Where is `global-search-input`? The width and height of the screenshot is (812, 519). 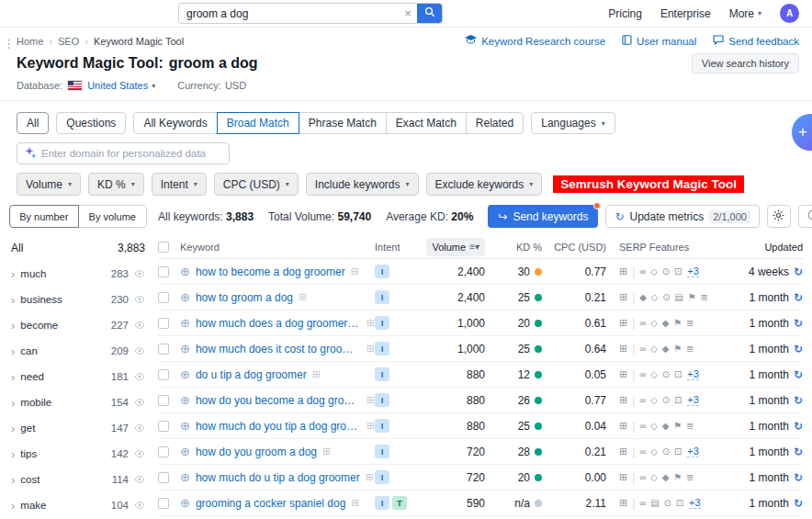 global-search-input is located at coordinates (288, 14).